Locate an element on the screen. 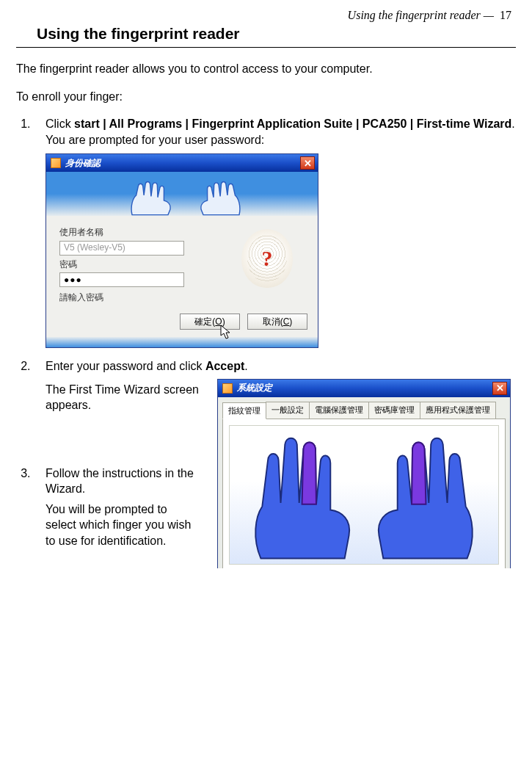  step2-suffix: . is located at coordinates (246, 366).